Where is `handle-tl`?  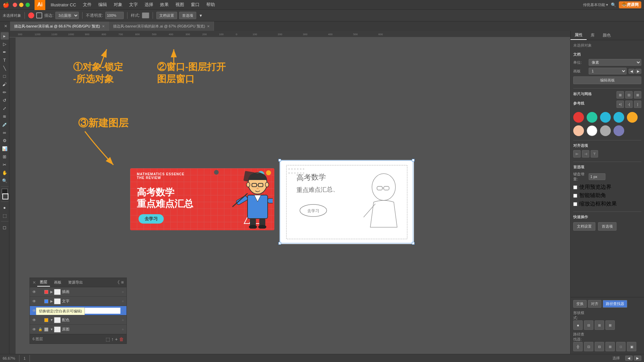
handle-tl is located at coordinates (280, 160).